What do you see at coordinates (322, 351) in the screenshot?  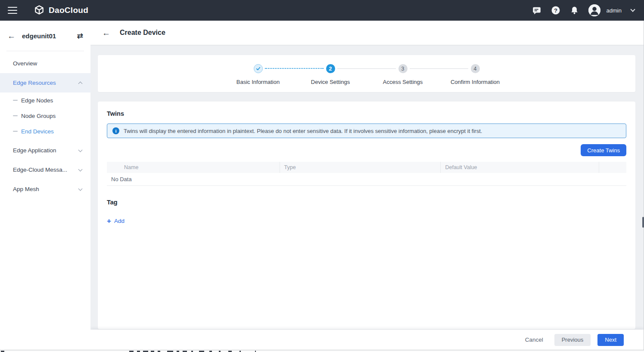 I see `cut-off-content-strip` at bounding box center [322, 351].